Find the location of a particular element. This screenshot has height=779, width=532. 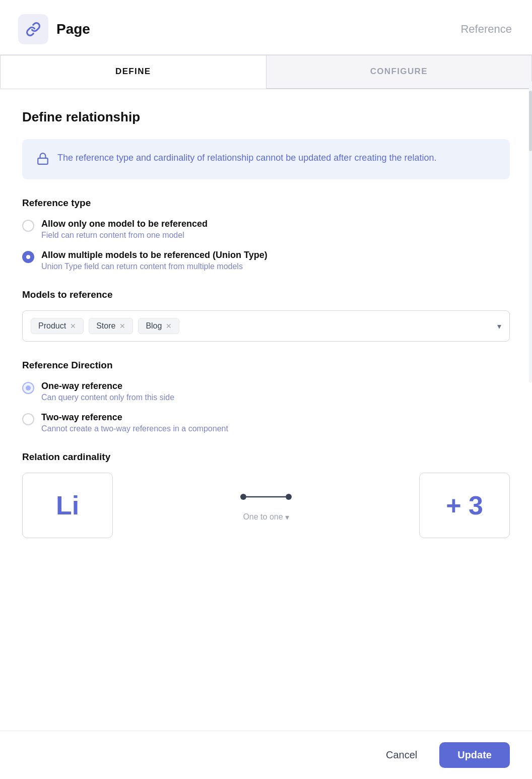

reference-type-label: Reference type is located at coordinates (266, 203).